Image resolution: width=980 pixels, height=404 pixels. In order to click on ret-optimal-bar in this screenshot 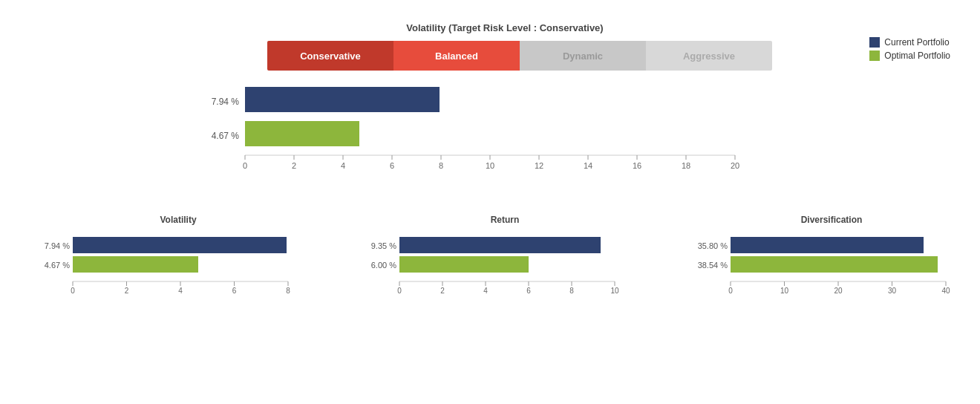, I will do `click(464, 264)`.